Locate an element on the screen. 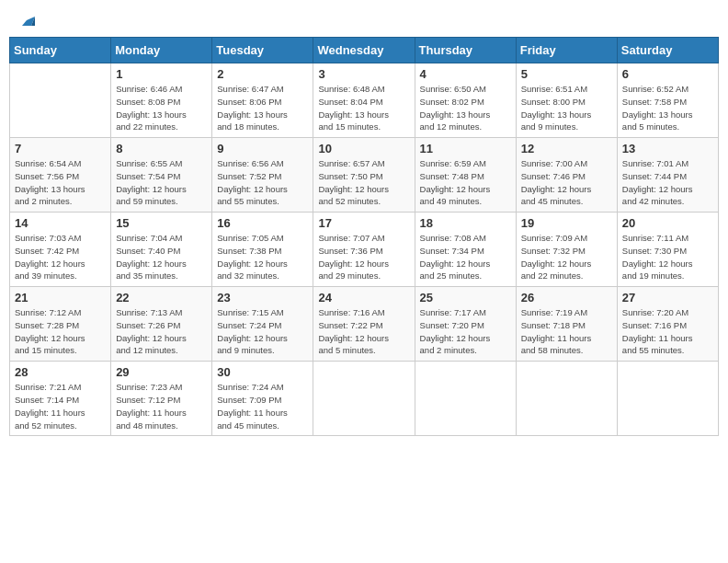 The width and height of the screenshot is (728, 563). day-number: 16 is located at coordinates (263, 223).